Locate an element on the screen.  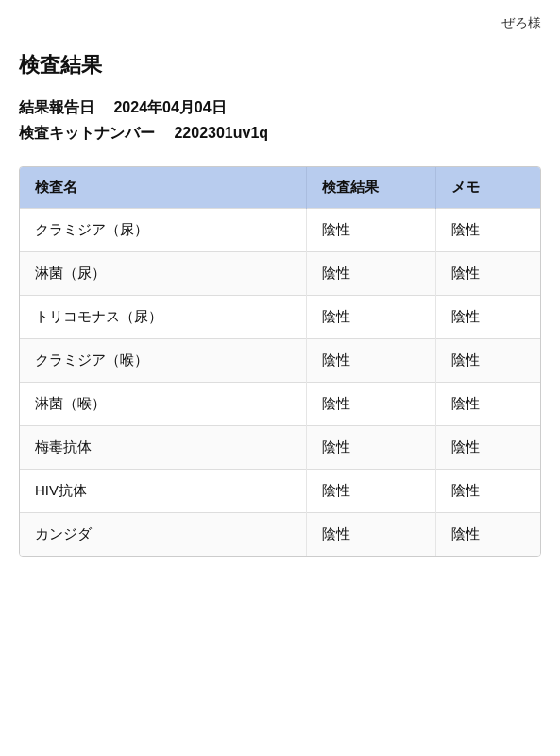
report-date-row: 結果報告日 2024年04月04日 is located at coordinates (280, 108).